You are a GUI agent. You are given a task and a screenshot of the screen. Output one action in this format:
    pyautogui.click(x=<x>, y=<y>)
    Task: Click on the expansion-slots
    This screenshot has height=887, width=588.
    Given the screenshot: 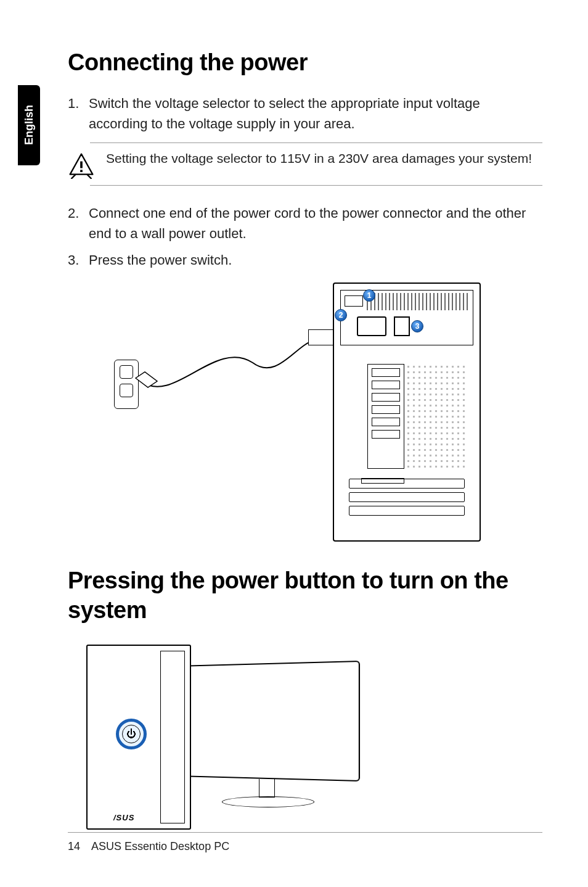 What is the action you would take?
    pyautogui.click(x=407, y=503)
    